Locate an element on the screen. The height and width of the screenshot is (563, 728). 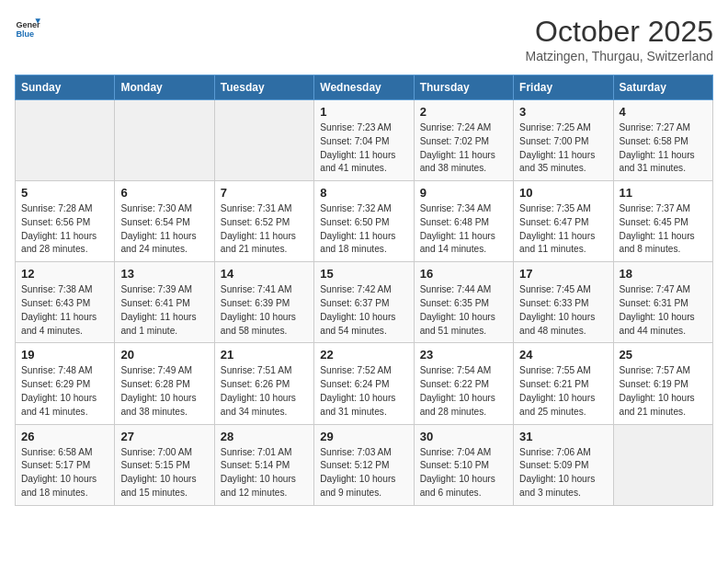
day-cell: 25Sunrise: 7:57 AMSunset: 6:19 PMDayligh… is located at coordinates (663, 384).